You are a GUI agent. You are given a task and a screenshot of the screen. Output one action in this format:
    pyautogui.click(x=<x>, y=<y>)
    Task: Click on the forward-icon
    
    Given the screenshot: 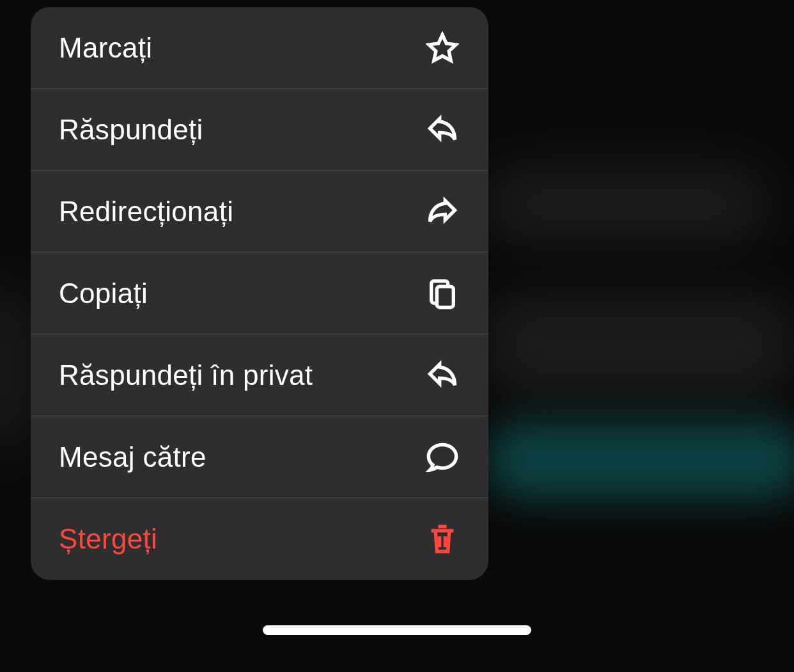 What is the action you would take?
    pyautogui.click(x=442, y=212)
    